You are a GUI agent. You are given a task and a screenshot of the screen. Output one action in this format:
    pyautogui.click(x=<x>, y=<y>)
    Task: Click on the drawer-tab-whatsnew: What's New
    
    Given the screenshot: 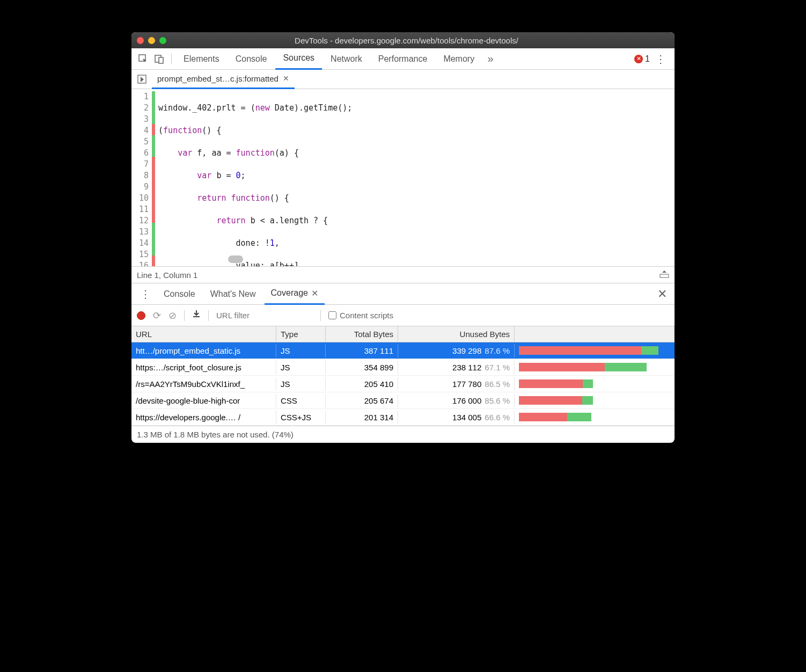 What is the action you would take?
    pyautogui.click(x=233, y=294)
    